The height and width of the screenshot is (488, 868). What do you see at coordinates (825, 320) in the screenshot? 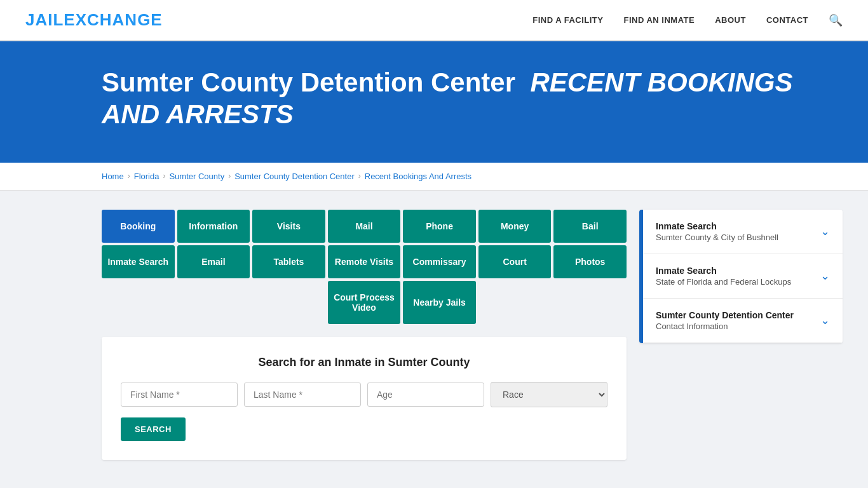
I see `sidebar-item-3-chevron-wrapper: ⌄` at bounding box center [825, 320].